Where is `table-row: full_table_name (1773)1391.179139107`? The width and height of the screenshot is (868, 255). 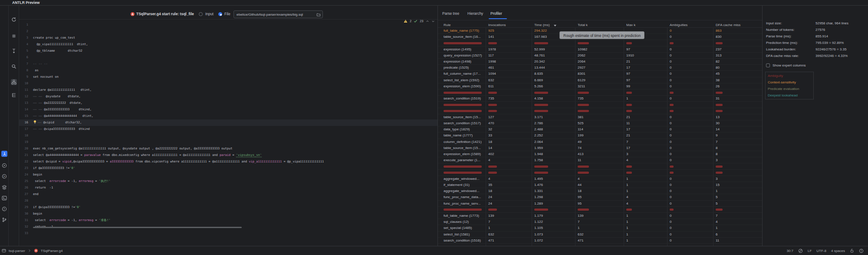
table-row: full_table_name (1773)1391.179139107 is located at coordinates (600, 216).